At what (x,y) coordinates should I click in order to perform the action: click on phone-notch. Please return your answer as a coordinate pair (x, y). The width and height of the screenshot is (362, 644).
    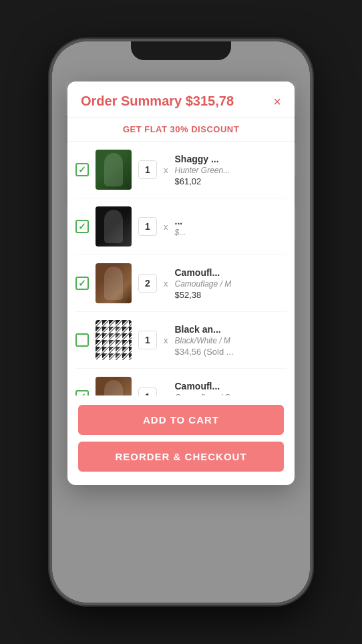
    Looking at the image, I should click on (181, 51).